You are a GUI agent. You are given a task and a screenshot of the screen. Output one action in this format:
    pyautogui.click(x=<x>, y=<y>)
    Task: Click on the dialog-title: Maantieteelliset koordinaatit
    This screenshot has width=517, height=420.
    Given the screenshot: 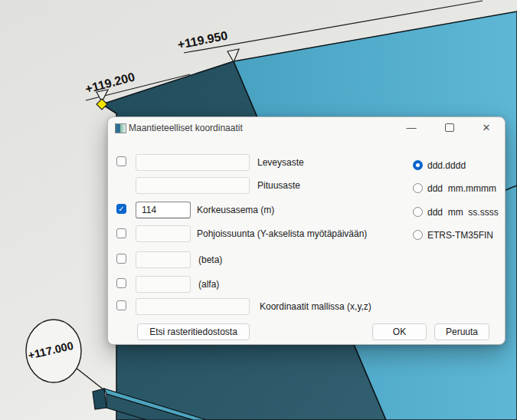 What is the action you would take?
    pyautogui.click(x=185, y=128)
    